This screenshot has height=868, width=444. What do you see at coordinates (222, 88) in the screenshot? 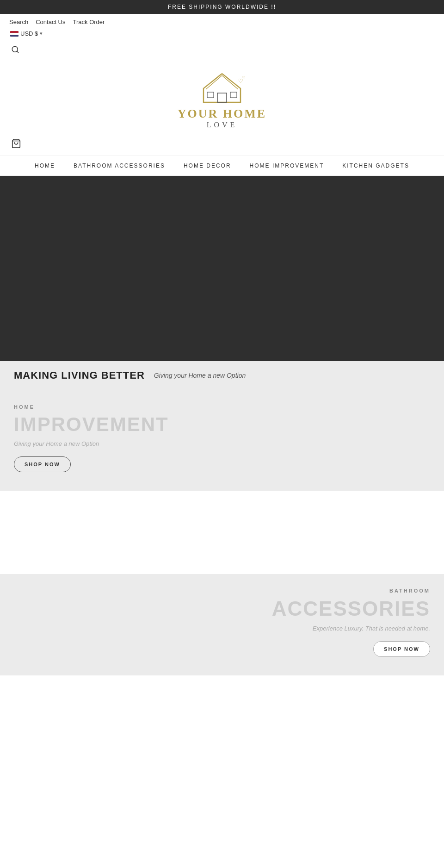
I see `logo-icon: ♡ ♡` at bounding box center [222, 88].